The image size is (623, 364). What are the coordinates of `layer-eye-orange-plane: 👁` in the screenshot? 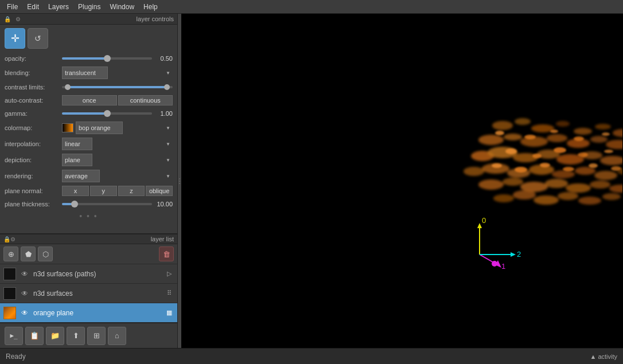 It's located at (25, 313).